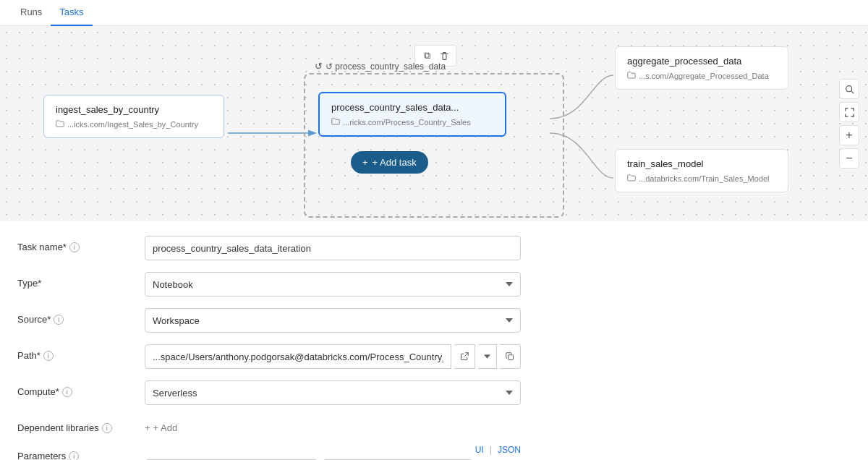 The width and height of the screenshot is (868, 460). What do you see at coordinates (631, 178) in the screenshot?
I see `folder-icon-train` at bounding box center [631, 178].